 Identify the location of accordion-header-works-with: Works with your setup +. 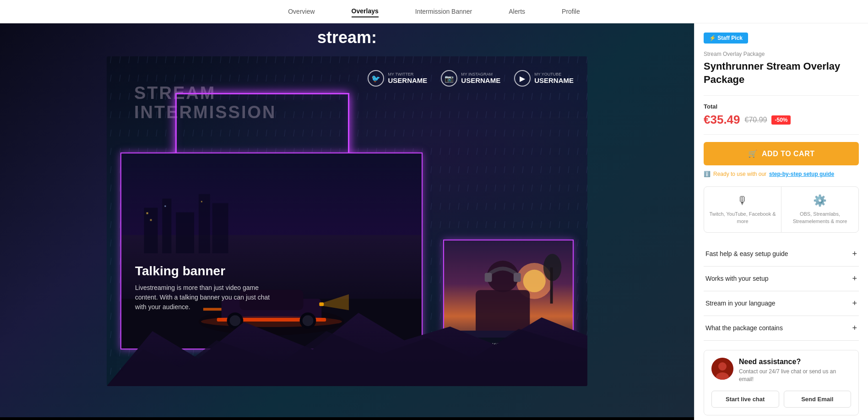
(781, 278).